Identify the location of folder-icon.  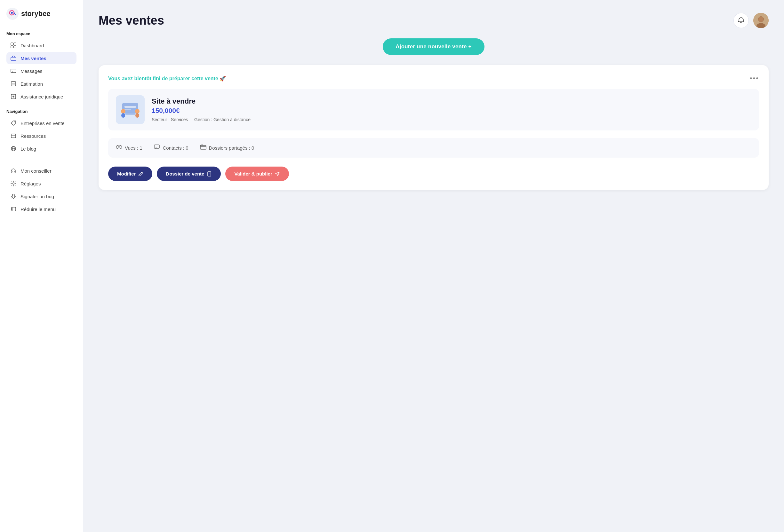
(203, 148).